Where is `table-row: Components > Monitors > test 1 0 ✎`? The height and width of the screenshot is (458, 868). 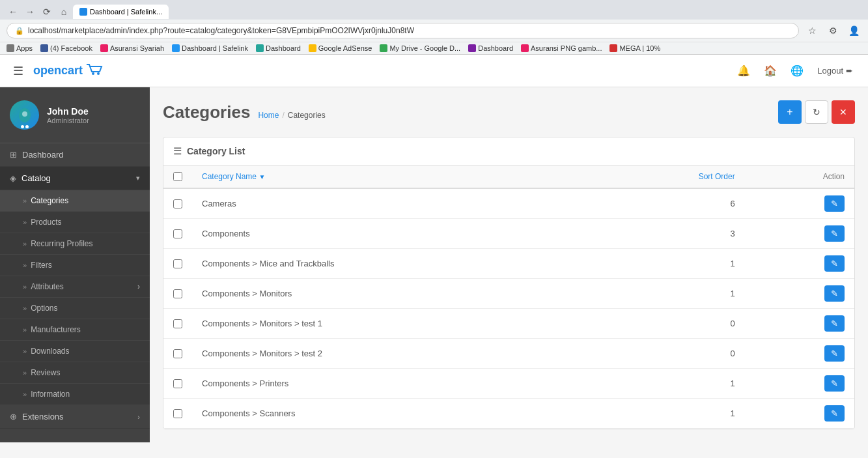
table-row: Components > Monitors > test 1 0 ✎ is located at coordinates (509, 324).